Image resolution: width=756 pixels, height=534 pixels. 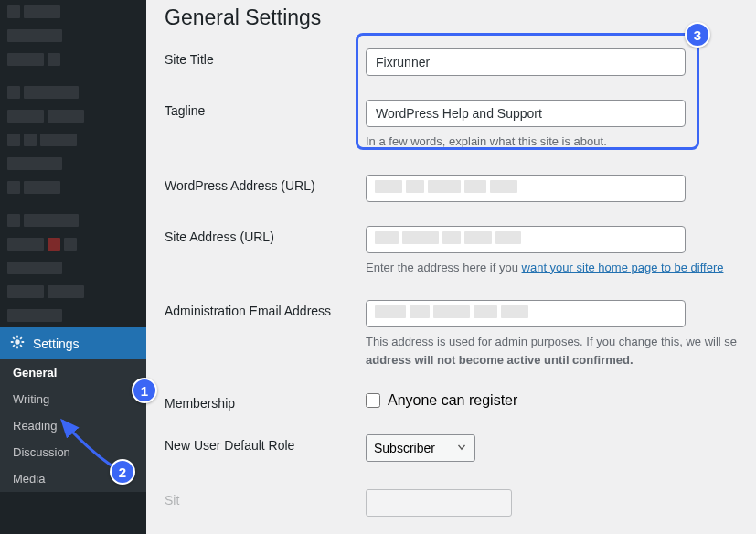 I want to click on sidebar-sub-discussion: Discussion, so click(x=73, y=452).